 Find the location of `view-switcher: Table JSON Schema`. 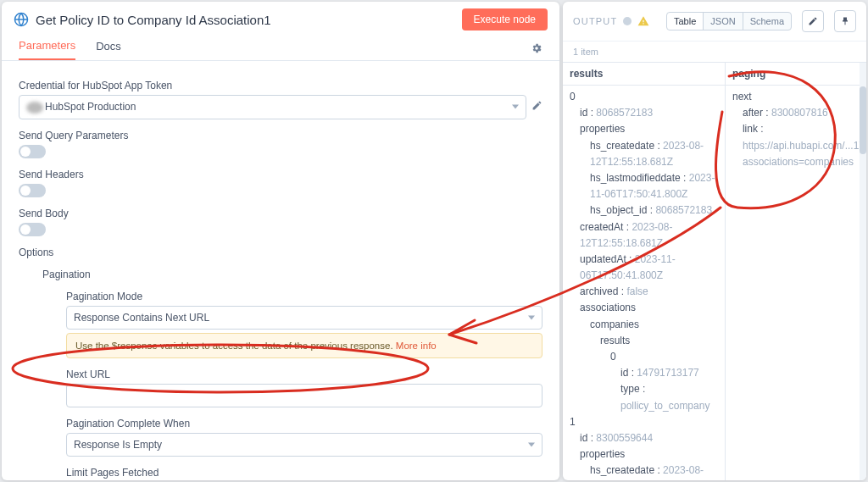

view-switcher: Table JSON Schema is located at coordinates (729, 21).